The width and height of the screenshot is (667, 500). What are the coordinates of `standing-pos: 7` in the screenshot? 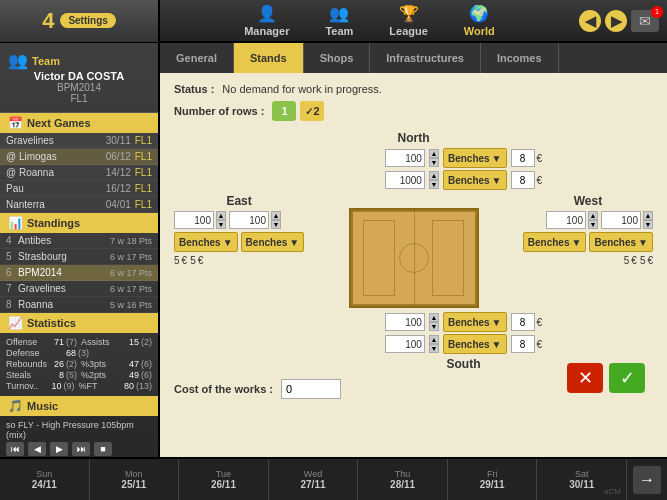 It's located at (12, 288).